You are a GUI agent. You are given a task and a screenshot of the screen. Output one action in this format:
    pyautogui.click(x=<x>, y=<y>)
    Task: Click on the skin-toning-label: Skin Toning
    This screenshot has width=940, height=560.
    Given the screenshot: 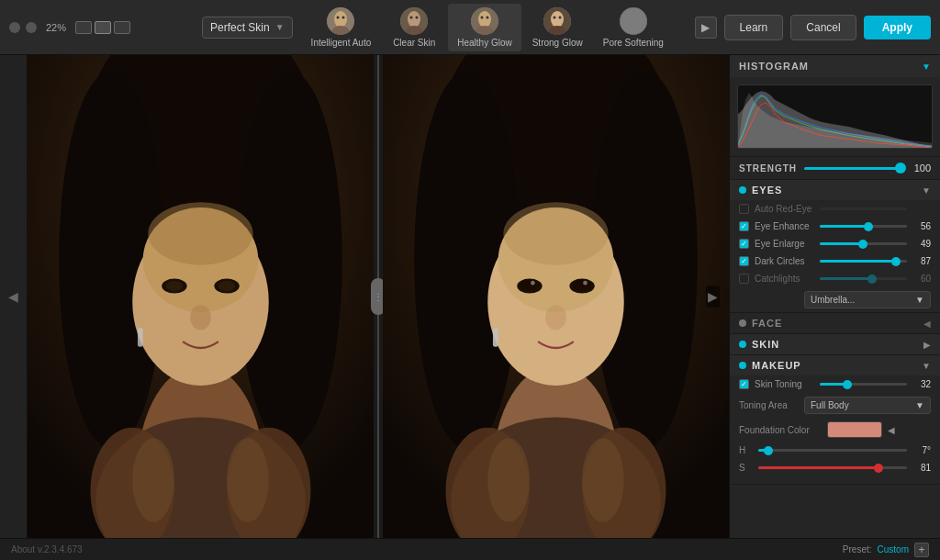 What is the action you would take?
    pyautogui.click(x=784, y=384)
    